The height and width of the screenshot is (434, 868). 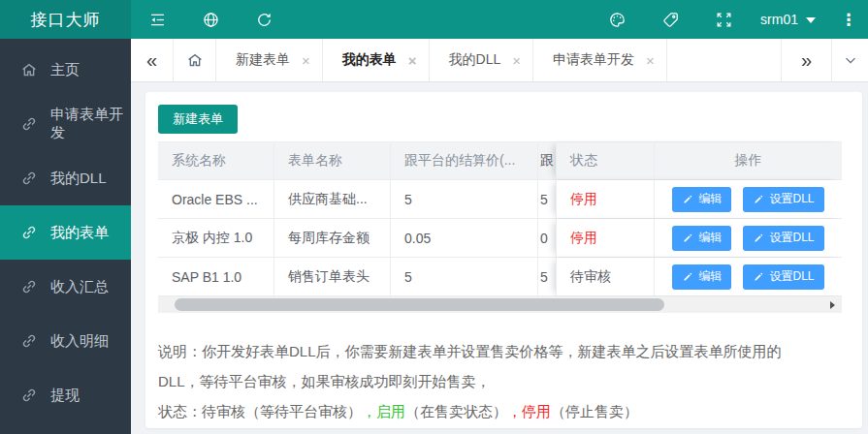 I want to click on tab-label: 我的表单, so click(x=370, y=60).